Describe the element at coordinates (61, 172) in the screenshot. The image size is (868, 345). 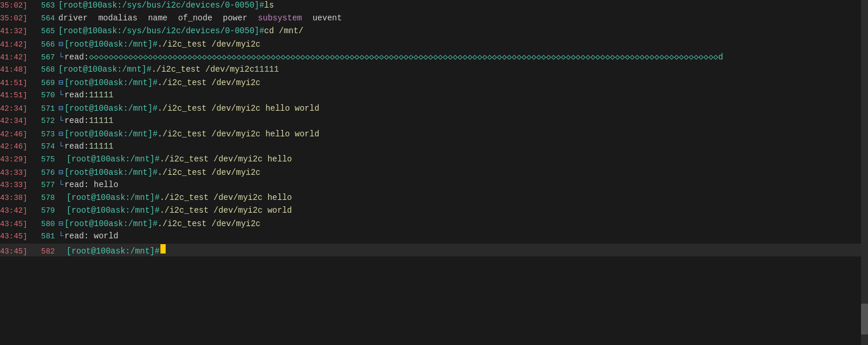
I see `expand-576: ⊟` at that location.